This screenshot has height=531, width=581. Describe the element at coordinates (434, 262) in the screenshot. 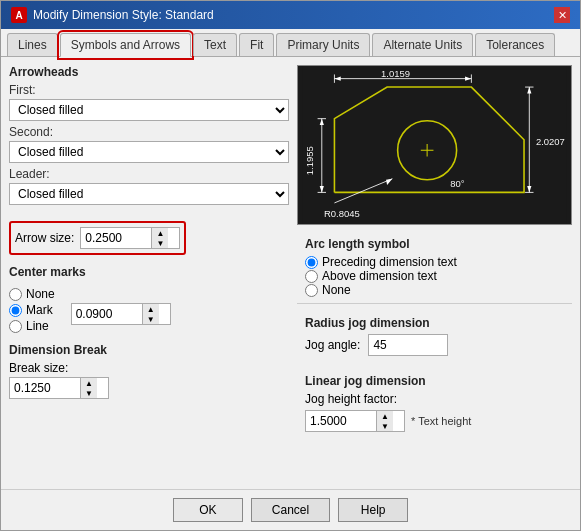

I see `preceding-radio-row: Preceding dimension text` at that location.